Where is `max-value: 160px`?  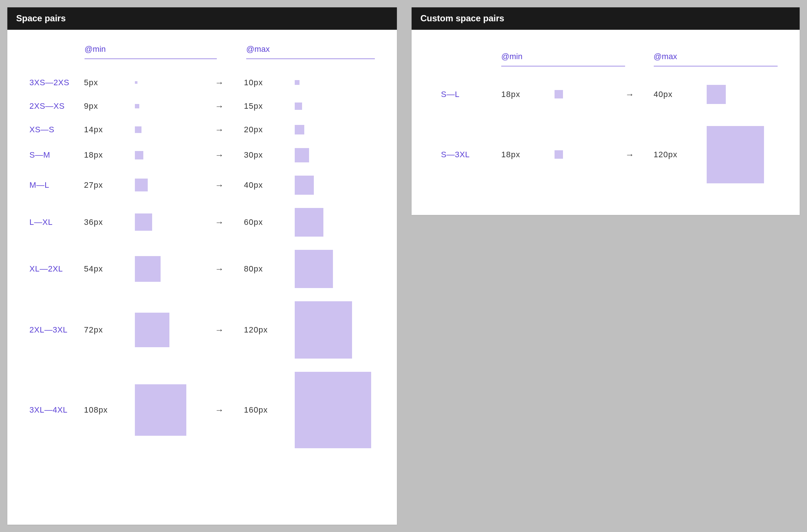
max-value: 160px is located at coordinates (270, 410).